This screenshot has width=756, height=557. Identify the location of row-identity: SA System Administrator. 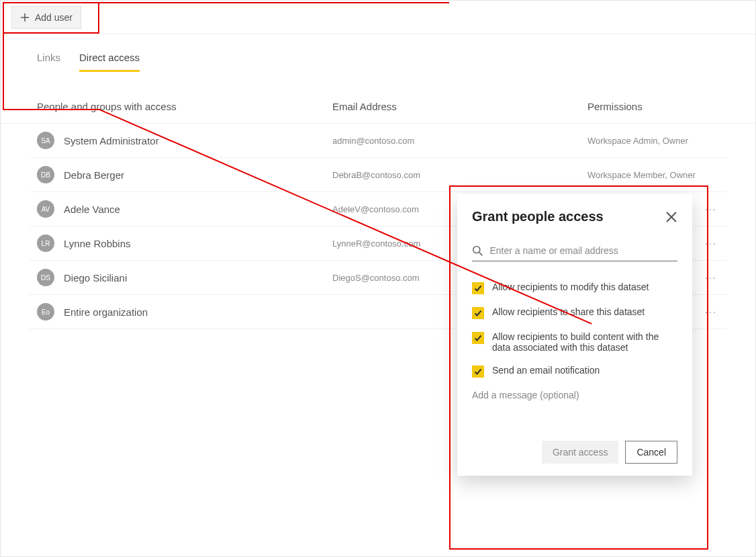
(185, 140).